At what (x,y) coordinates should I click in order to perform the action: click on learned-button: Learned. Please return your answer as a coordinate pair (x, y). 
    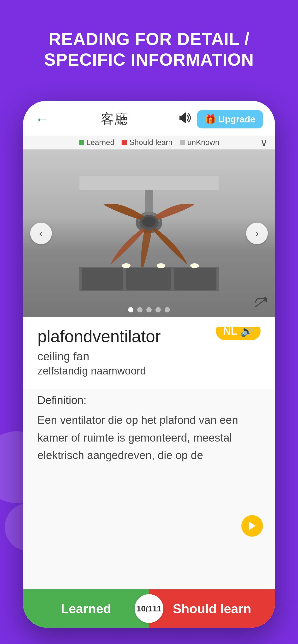
    Looking at the image, I should click on (86, 608).